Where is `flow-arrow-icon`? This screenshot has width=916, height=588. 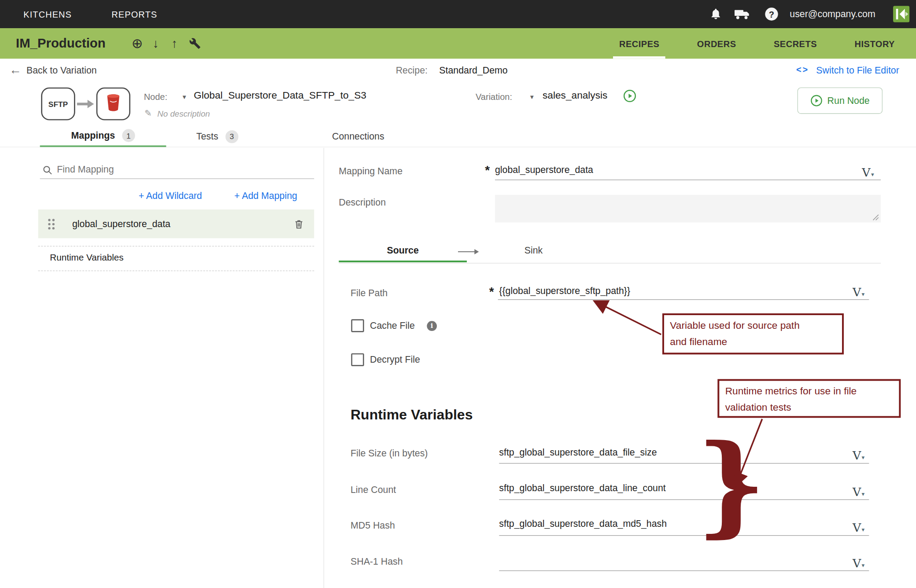
flow-arrow-icon is located at coordinates (86, 105).